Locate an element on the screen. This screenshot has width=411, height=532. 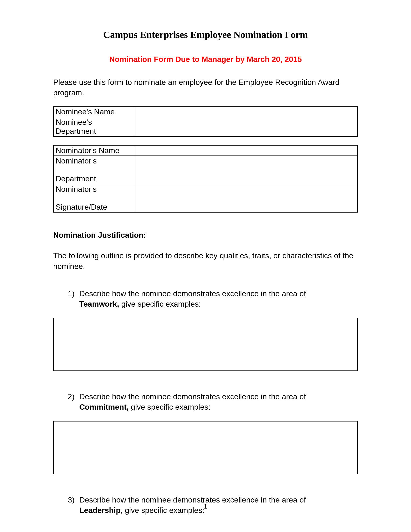
question-bold-term: Commitment, is located at coordinates (104, 407).